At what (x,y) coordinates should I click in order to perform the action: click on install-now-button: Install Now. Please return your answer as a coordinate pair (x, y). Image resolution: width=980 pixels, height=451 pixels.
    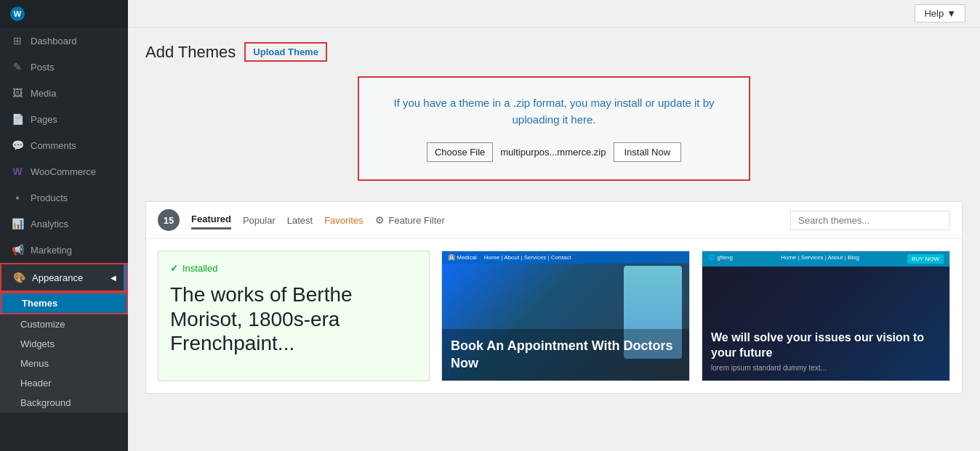
    Looking at the image, I should click on (648, 153).